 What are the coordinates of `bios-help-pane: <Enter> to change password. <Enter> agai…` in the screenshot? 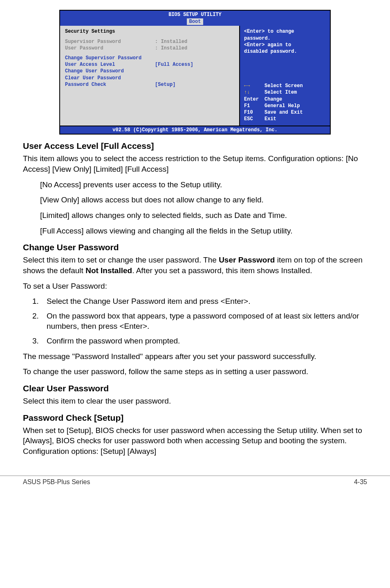 It's located at (285, 76).